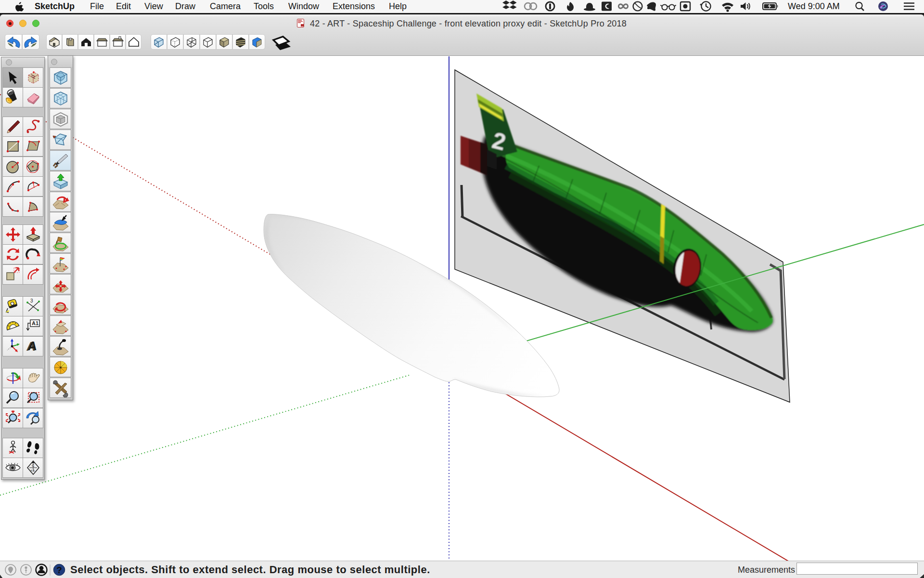 Image resolution: width=924 pixels, height=578 pixels. Describe the element at coordinates (33, 471) in the screenshot. I see `svg-text: A S` at that location.